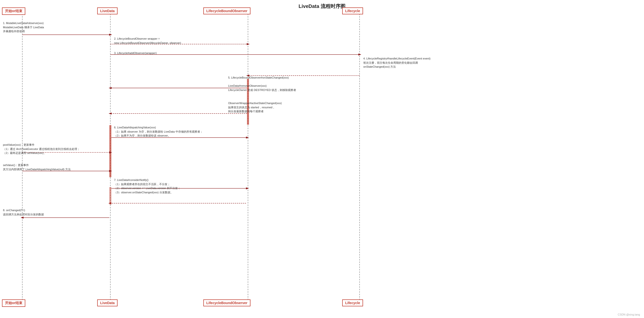  What do you see at coordinates (158, 132) in the screenshot?
I see `note-7: 6. LiveData#dispatchingValue(xxx)（1）如果 o…` at bounding box center [158, 132].